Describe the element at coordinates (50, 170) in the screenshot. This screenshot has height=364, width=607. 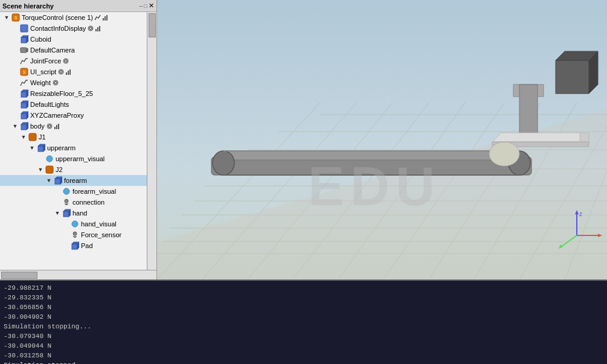
I see `j2-icon` at that location.